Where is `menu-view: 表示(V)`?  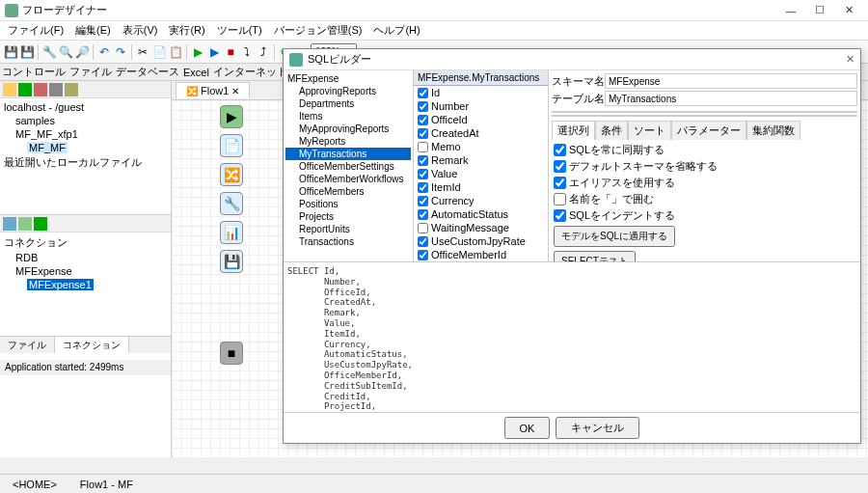 menu-view: 表示(V) is located at coordinates (141, 31).